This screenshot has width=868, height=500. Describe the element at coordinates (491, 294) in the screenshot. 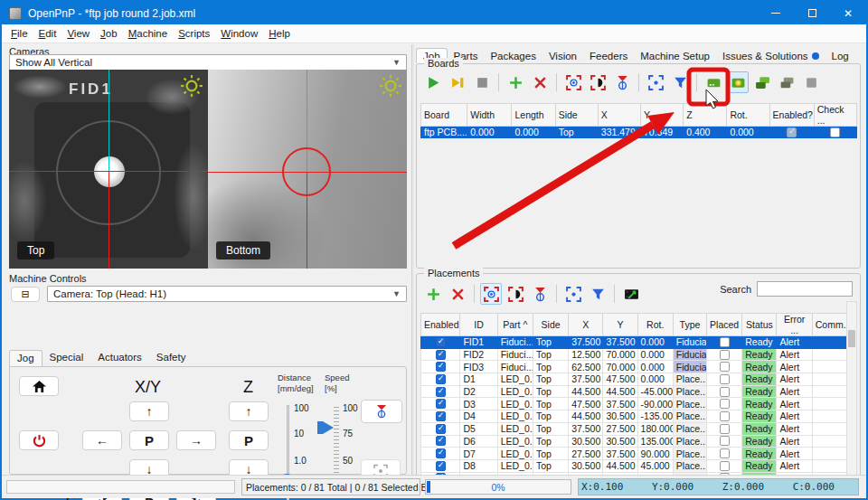

I see `capture-camera-placement-button` at that location.